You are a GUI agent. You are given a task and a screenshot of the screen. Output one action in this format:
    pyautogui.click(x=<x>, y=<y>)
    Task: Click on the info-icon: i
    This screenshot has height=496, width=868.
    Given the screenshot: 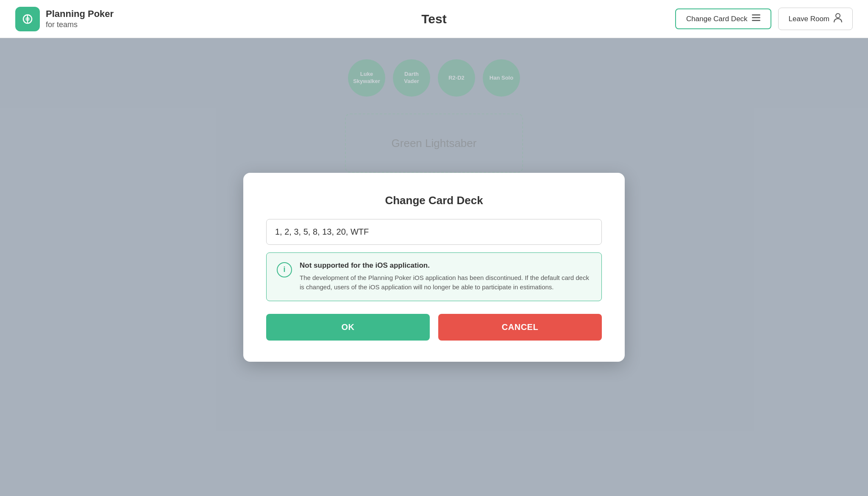 What is the action you would take?
    pyautogui.click(x=284, y=270)
    